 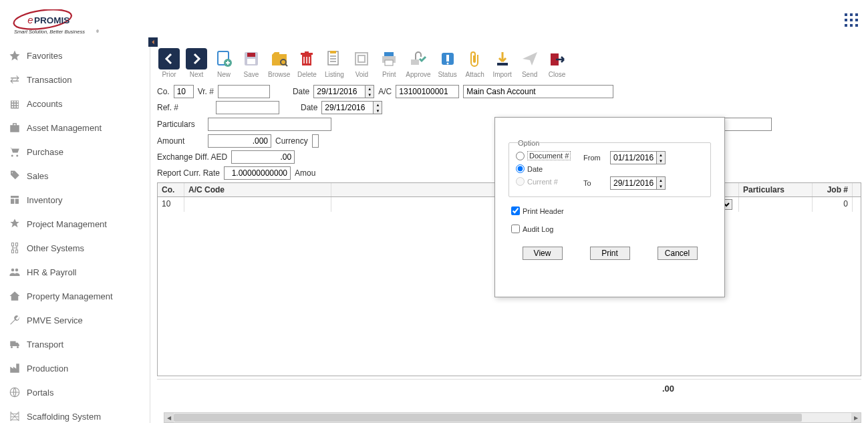 What do you see at coordinates (47, 369) in the screenshot?
I see `sidebar-item-label: Production` at bounding box center [47, 369].